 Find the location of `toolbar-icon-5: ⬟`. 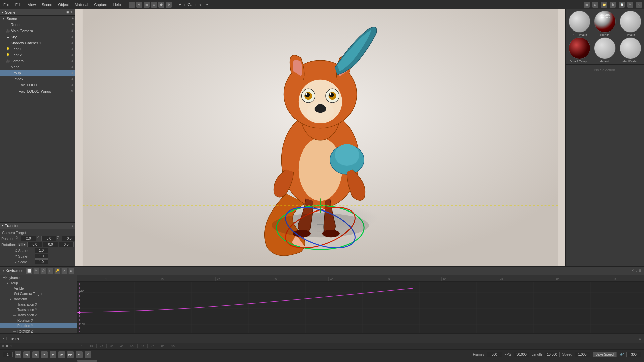

toolbar-icon-5: ⬟ is located at coordinates (161, 5).